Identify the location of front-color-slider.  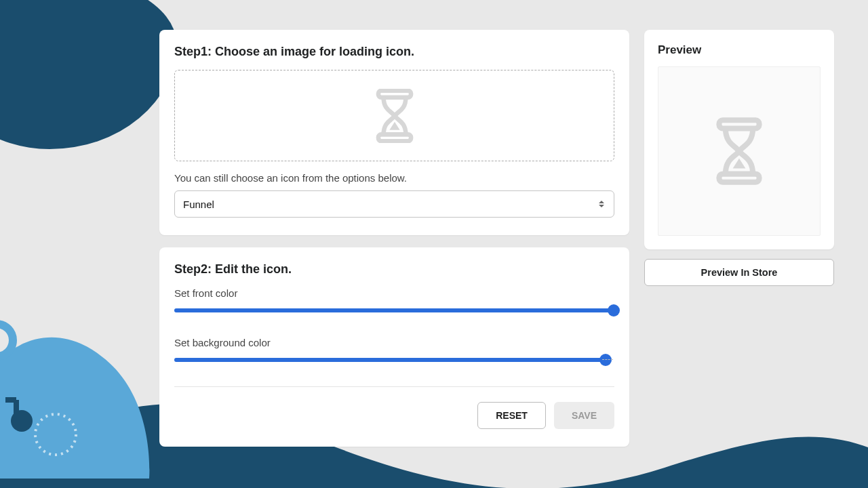
(395, 310).